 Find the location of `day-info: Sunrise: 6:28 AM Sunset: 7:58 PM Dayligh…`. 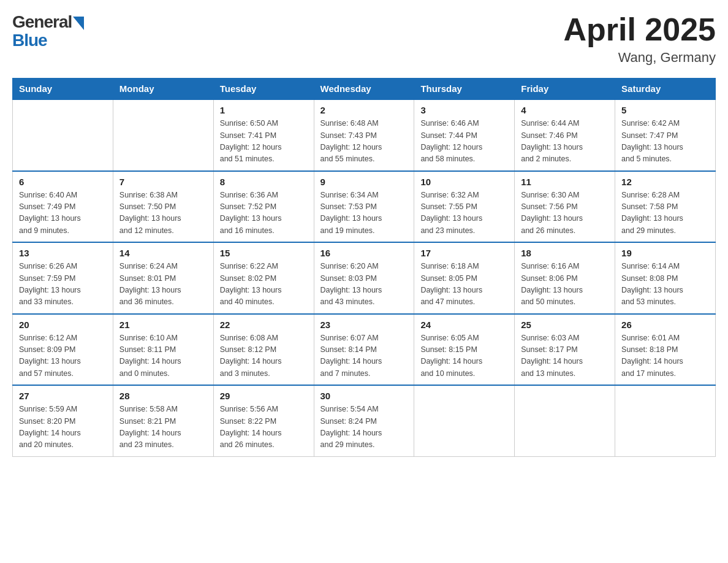

day-info: Sunrise: 6:28 AM Sunset: 7:58 PM Dayligh… is located at coordinates (665, 213).